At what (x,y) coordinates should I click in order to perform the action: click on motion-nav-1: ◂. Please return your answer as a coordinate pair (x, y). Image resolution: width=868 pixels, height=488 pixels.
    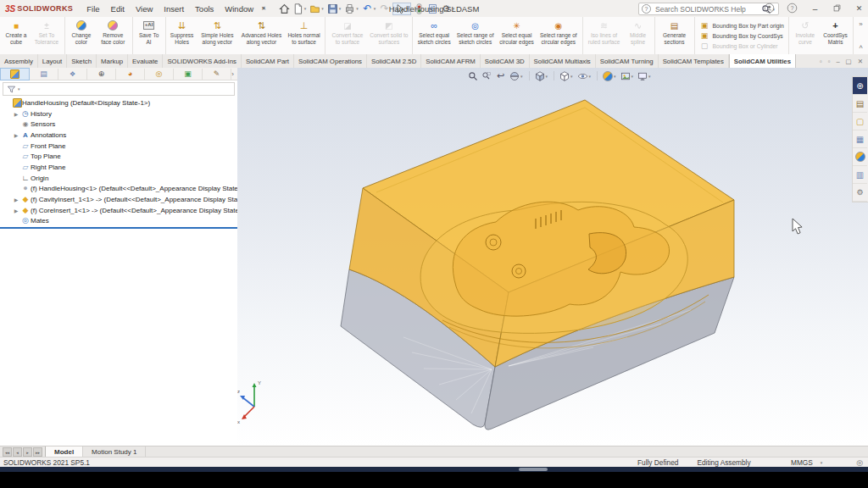
    Looking at the image, I should click on (17, 452).